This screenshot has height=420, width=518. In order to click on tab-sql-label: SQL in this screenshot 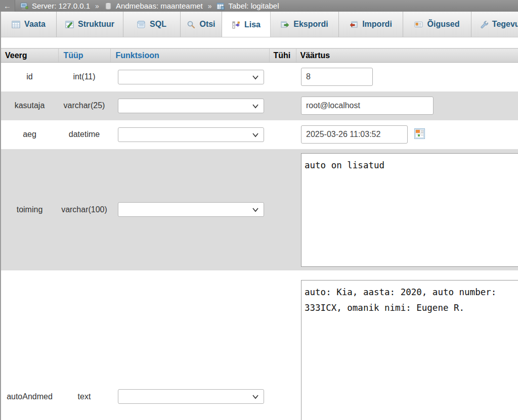, I will do `click(158, 24)`.